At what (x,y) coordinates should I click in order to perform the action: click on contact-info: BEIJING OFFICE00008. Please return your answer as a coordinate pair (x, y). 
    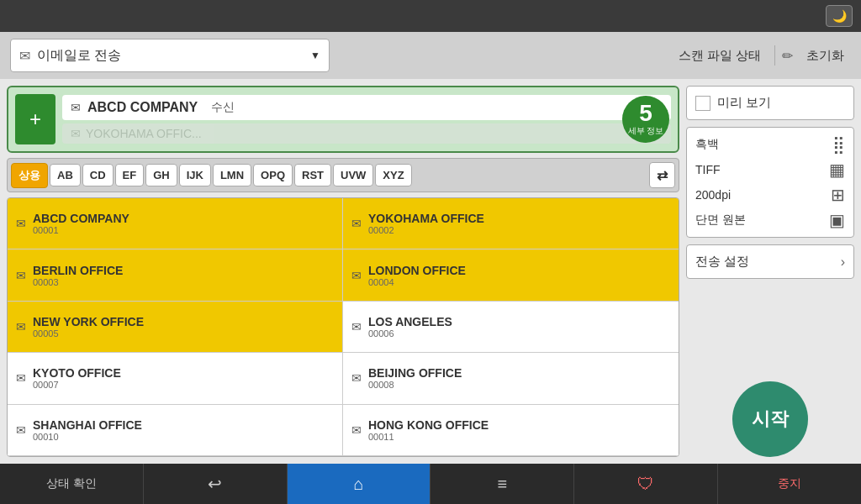
    Looking at the image, I should click on (415, 378).